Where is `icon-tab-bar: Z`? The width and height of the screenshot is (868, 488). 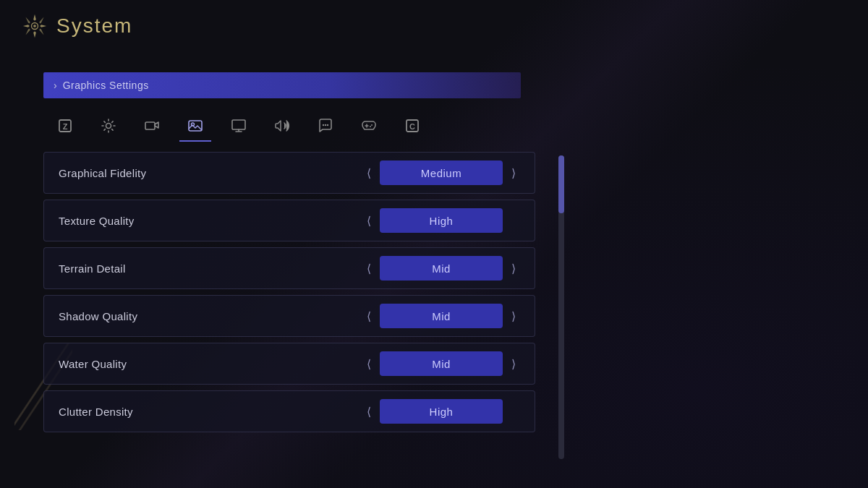
icon-tab-bar: Z is located at coordinates (239, 126).